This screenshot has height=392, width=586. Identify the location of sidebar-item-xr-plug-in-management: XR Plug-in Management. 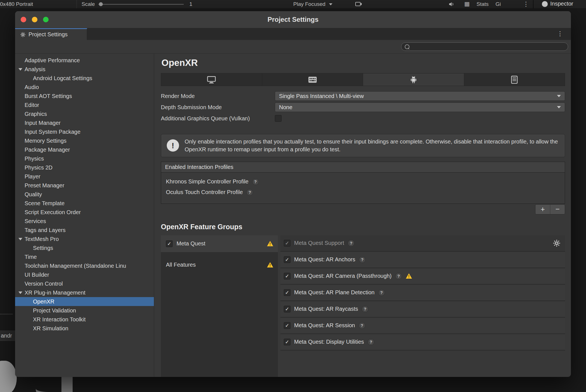
(84, 293).